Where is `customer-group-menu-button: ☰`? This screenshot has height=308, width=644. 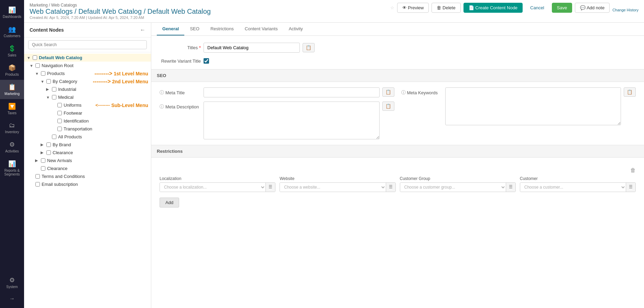 customer-group-menu-button: ☰ is located at coordinates (511, 187).